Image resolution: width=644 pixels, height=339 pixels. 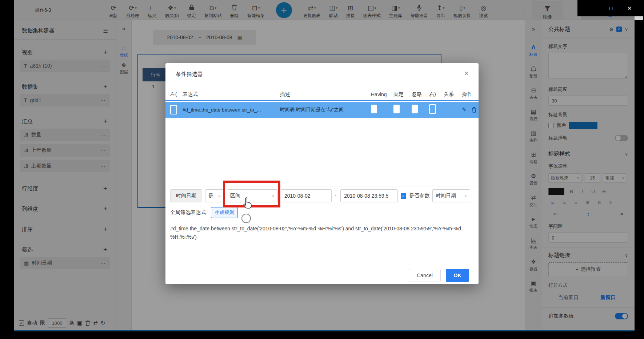 I want to click on measure-item-lastperiod: .0 上期数量 ⋯, so click(x=65, y=166).